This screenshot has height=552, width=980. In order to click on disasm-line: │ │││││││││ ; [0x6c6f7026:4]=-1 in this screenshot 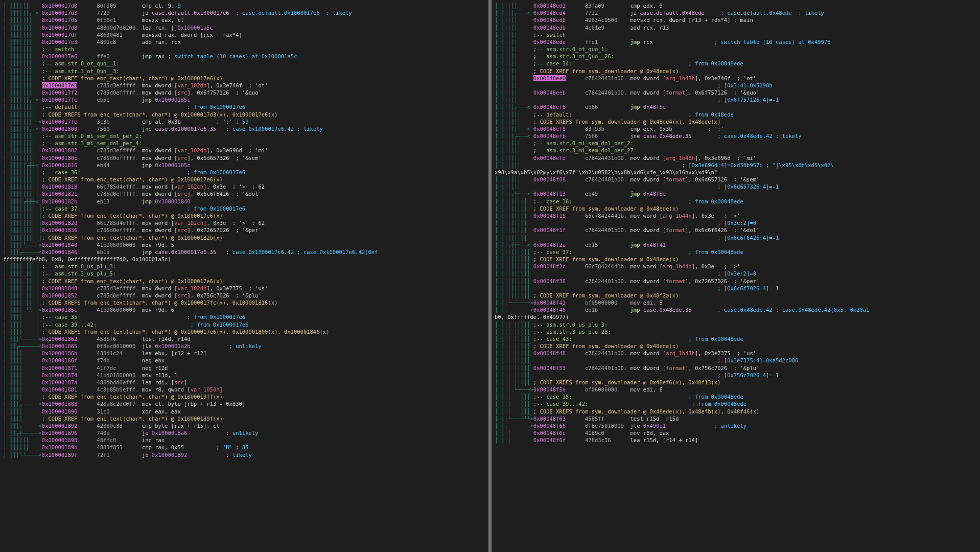, I will do `click(736, 288)`.